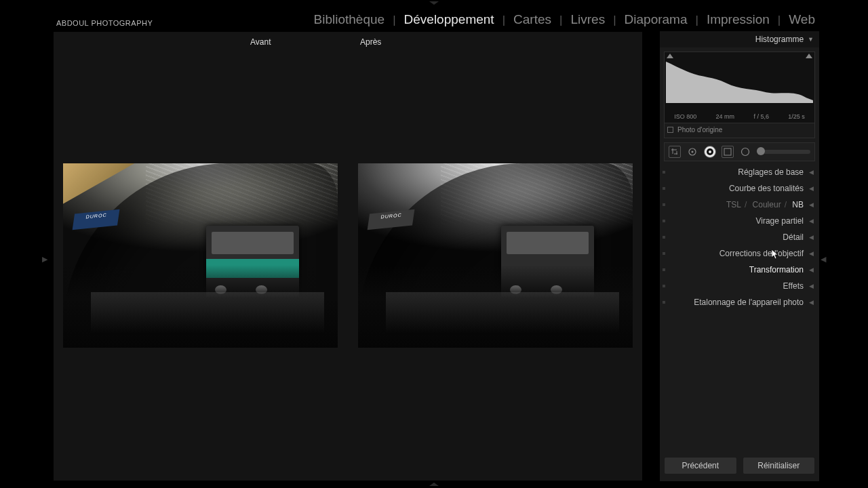 This screenshot has height=488, width=868. Describe the element at coordinates (784, 152) in the screenshot. I see `brush-size-slider` at that location.